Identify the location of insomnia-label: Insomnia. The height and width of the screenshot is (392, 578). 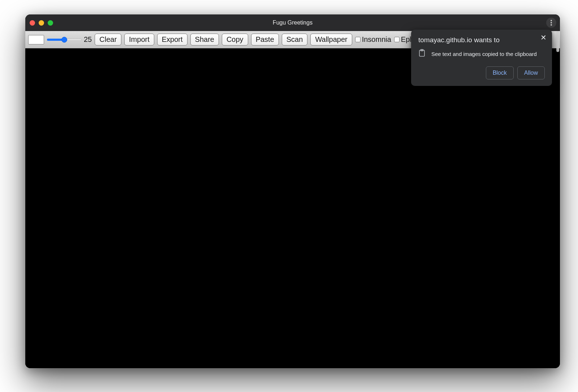
(376, 40).